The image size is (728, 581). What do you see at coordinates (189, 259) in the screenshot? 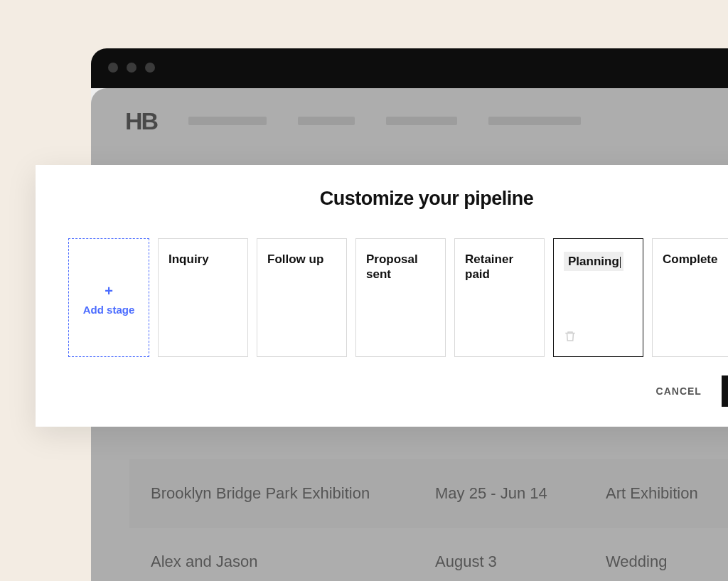
I see `stage-label: Inquiry` at bounding box center [189, 259].